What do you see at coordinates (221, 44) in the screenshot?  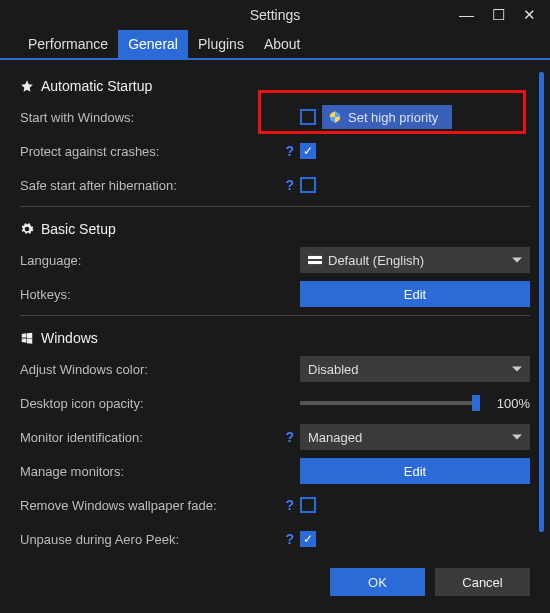 I see `tab-plugins: Plugins` at bounding box center [221, 44].